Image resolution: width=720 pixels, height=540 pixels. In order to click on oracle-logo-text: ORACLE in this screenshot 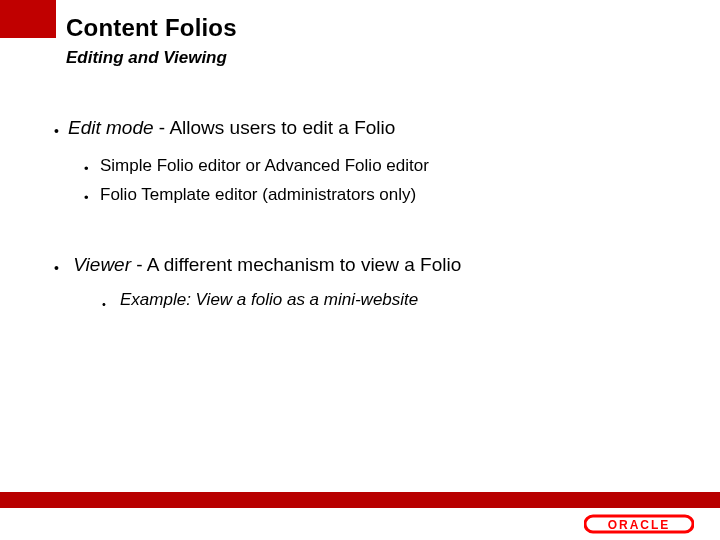, I will do `click(640, 525)`.